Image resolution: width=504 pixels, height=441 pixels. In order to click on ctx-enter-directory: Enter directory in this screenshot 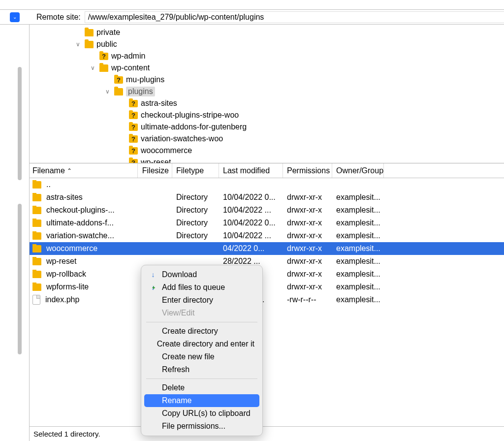, I will do `click(202, 300)`.